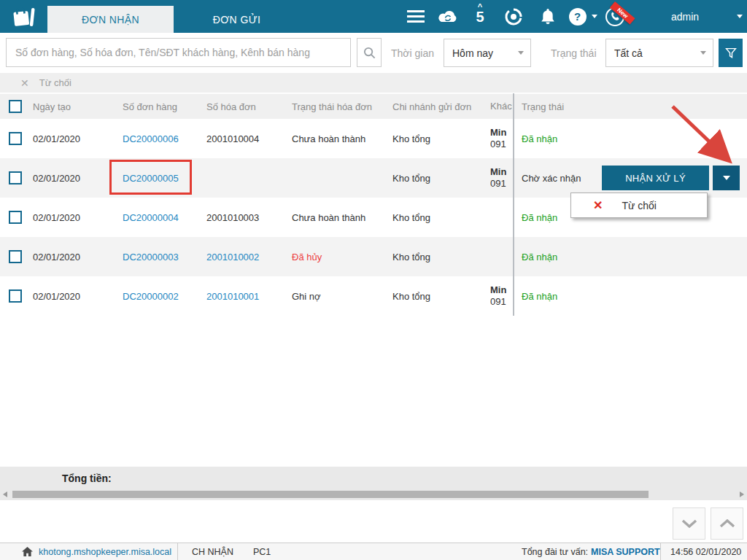  I want to click on host-link: khotong.mshopkeeper.misa.local, so click(105, 551).